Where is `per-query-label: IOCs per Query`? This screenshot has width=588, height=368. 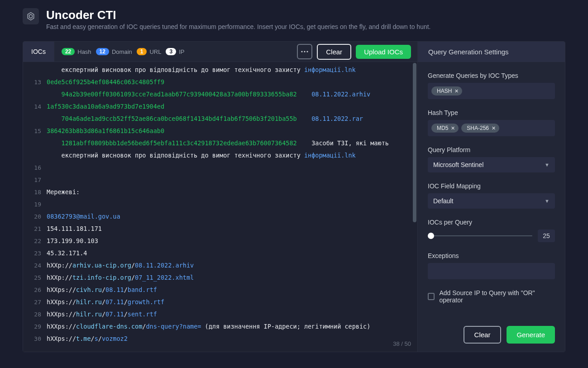
per-query-label: IOCs per Query is located at coordinates (492, 222).